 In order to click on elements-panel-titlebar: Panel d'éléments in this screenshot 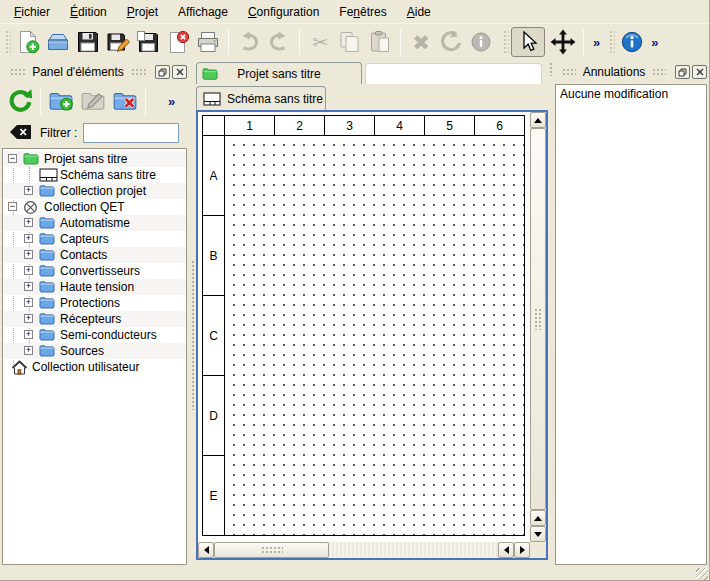, I will do `click(95, 72)`.